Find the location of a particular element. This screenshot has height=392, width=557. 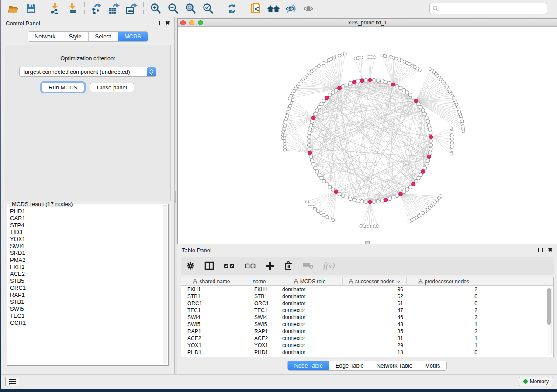

export-table-icon is located at coordinates (114, 9).